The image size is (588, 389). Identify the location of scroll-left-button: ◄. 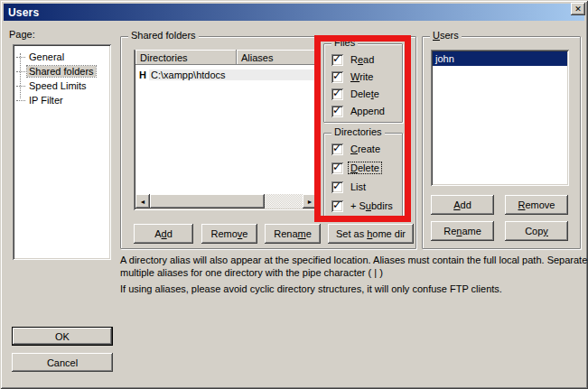
(143, 201).